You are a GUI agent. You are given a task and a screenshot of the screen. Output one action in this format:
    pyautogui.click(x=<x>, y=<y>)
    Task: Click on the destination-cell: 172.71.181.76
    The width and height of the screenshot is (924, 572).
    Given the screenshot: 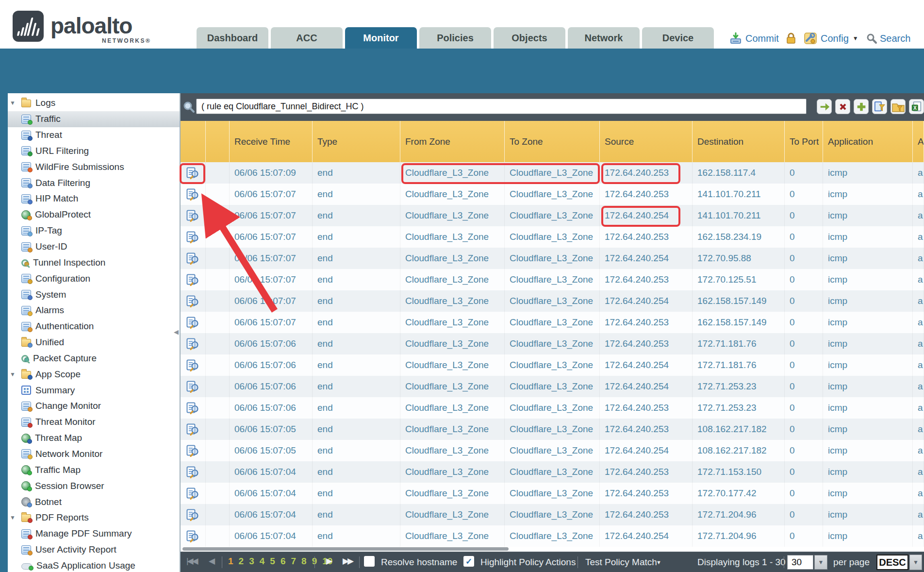 What is the action you would take?
    pyautogui.click(x=739, y=344)
    